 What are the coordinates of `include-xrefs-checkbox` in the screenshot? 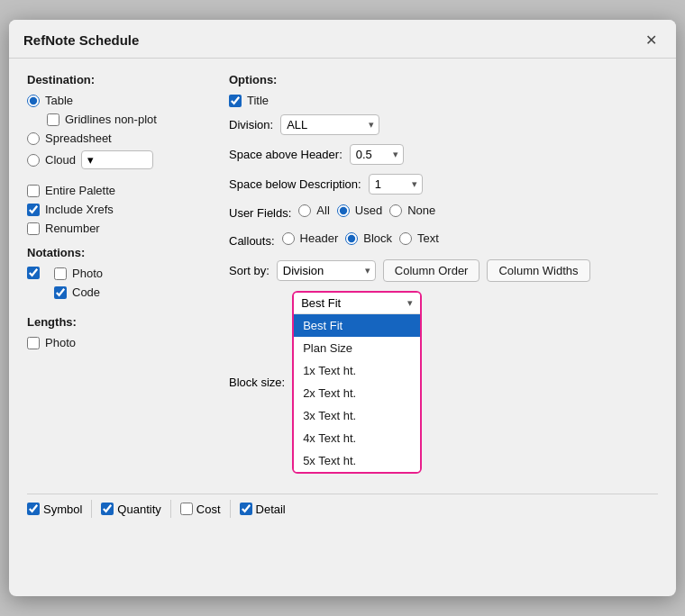 It's located at (33, 210).